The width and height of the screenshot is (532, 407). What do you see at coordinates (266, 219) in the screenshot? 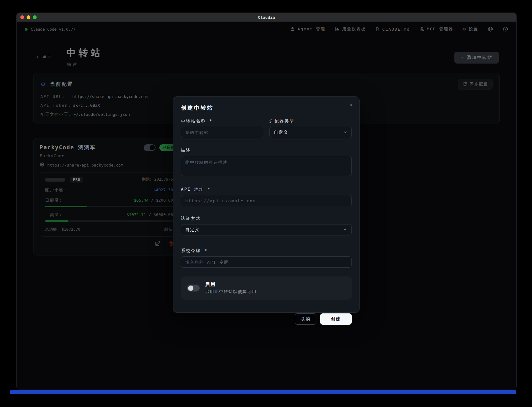
I see `auth-method-label: 认证方式` at bounding box center [266, 219].